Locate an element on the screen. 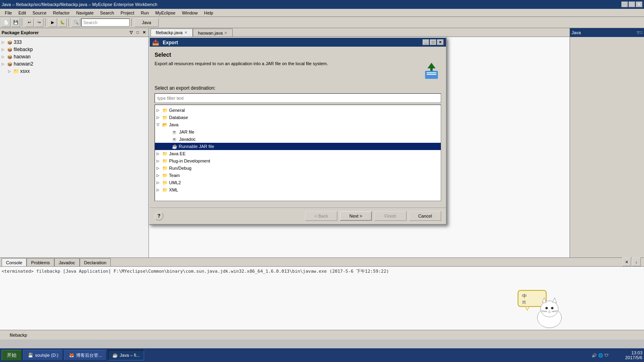  tree-item-filebackp: ▷ 📦 filebackp is located at coordinates (74, 49).